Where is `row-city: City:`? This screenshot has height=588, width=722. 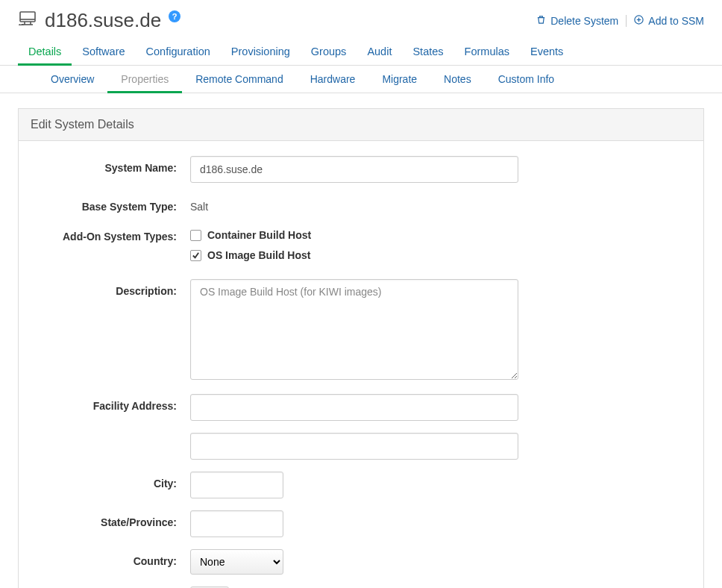
row-city: City: is located at coordinates (361, 485).